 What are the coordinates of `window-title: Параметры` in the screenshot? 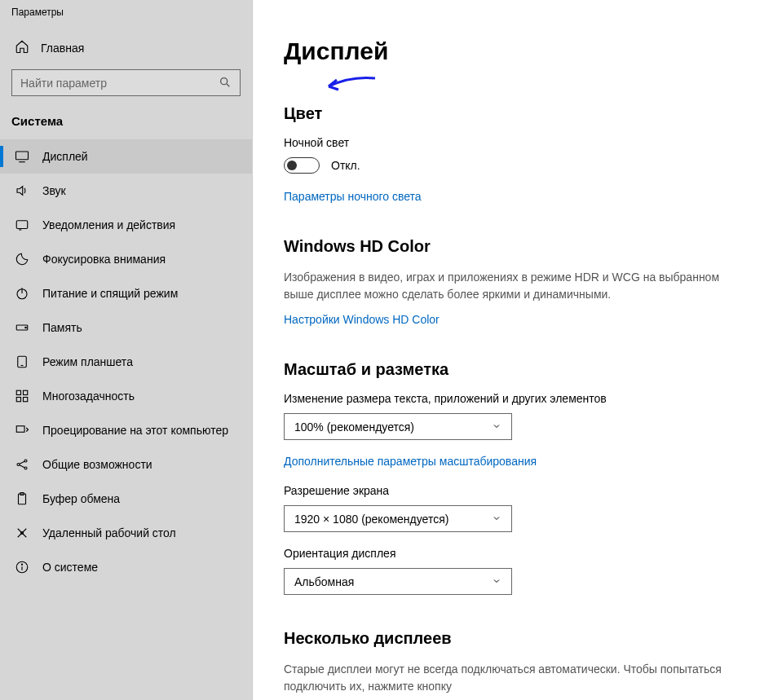 It's located at (126, 16).